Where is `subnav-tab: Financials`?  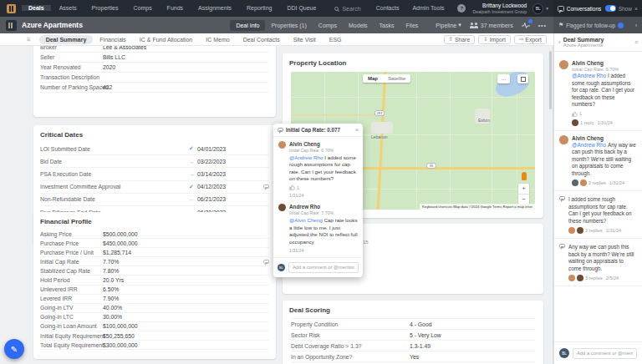
subnav-tab: Financials is located at coordinates (113, 40).